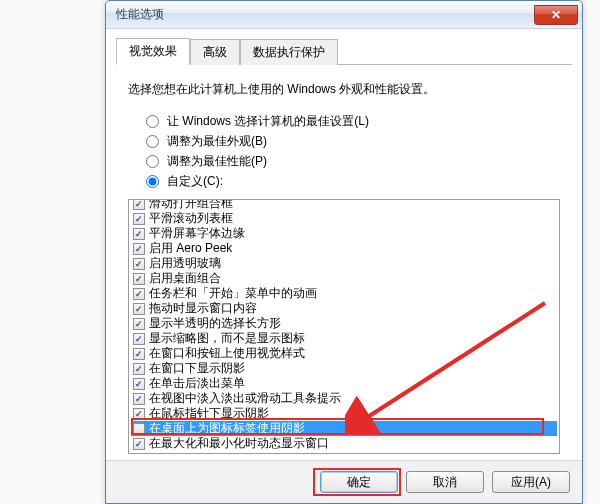 This screenshot has height=504, width=600. I want to click on radio-label: 调整为最佳外观(B), so click(217, 142).